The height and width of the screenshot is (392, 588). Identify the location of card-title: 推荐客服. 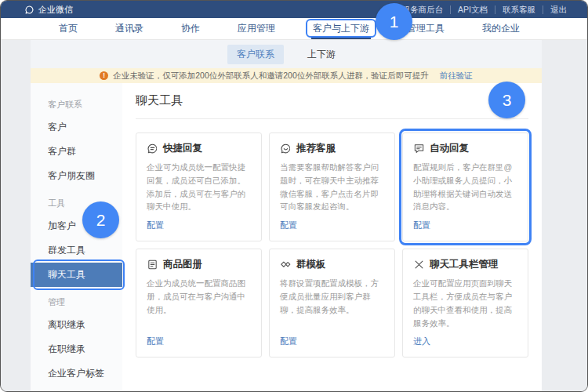
(316, 149).